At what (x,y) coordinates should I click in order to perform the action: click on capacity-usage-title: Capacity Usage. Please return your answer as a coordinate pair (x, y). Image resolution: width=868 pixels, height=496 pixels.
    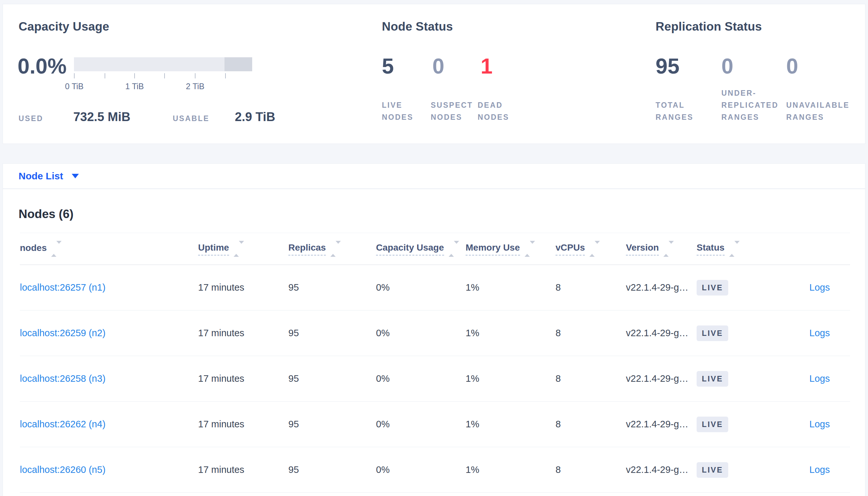
    Looking at the image, I should click on (64, 27).